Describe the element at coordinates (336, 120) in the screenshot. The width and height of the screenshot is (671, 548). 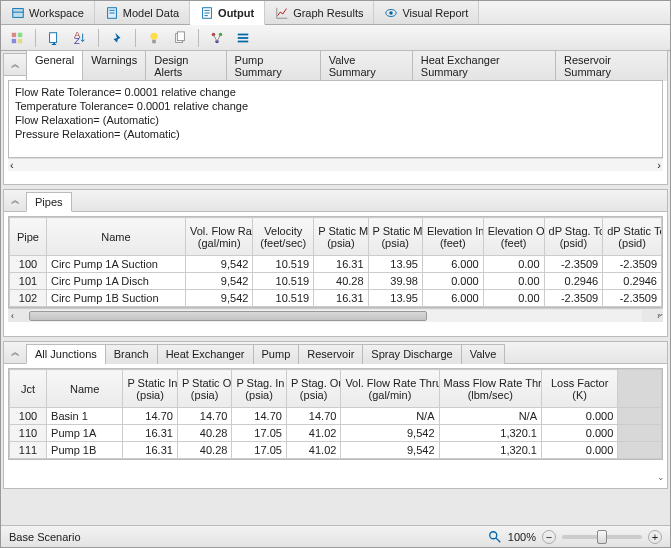
I see `general-line: Flow Relaxation= (Automatic)` at that location.